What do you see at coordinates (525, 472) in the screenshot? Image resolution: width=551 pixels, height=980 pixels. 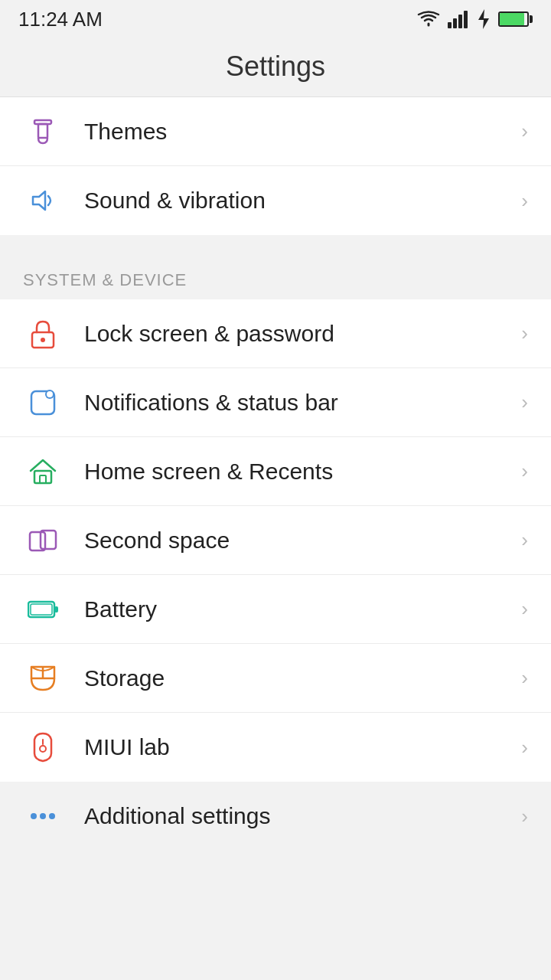 I see `home-chevron: ›` at bounding box center [525, 472].